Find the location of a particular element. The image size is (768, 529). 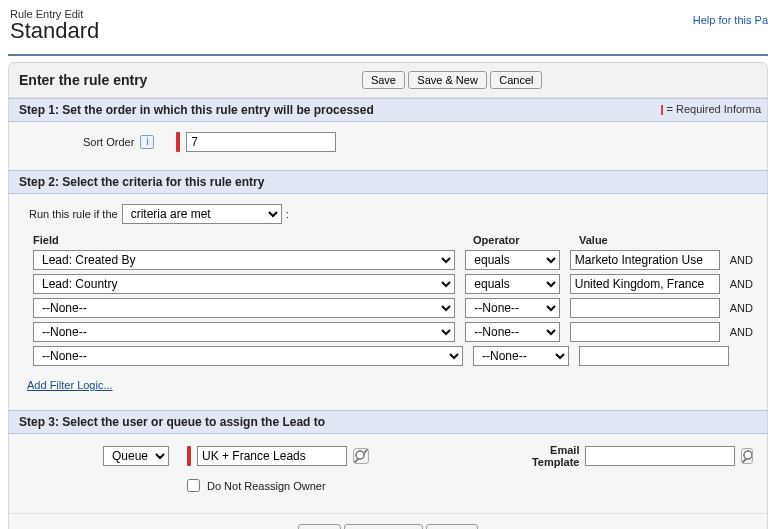

add-filter-logic-link: Add Filter Logic... is located at coordinates (70, 385).